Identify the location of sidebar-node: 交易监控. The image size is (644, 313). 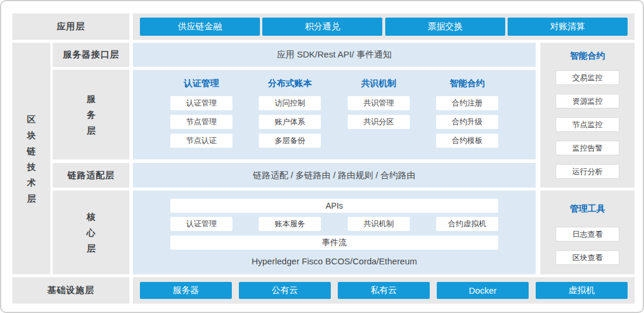
(588, 77).